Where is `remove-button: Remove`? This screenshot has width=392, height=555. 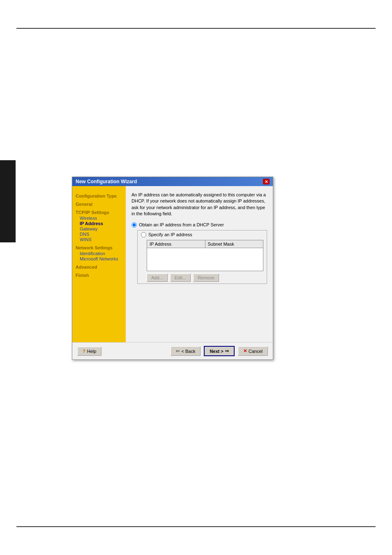
remove-button: Remove is located at coordinates (206, 278).